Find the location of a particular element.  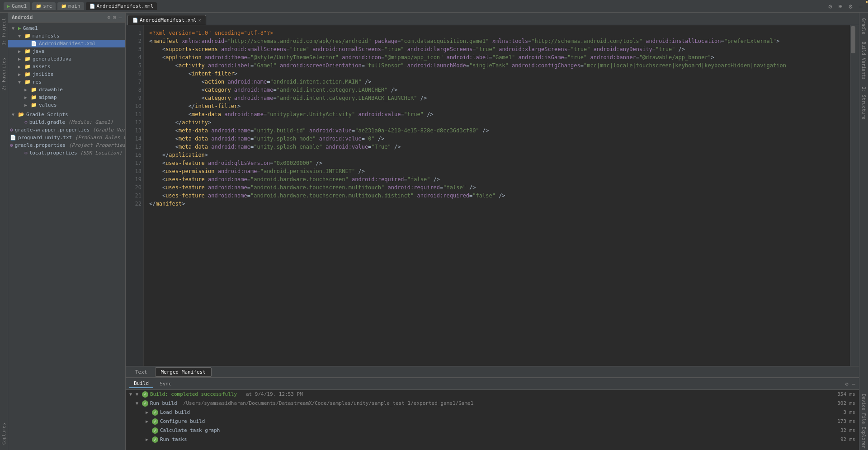

panel-action-settings: ⚙ is located at coordinates (108, 17).